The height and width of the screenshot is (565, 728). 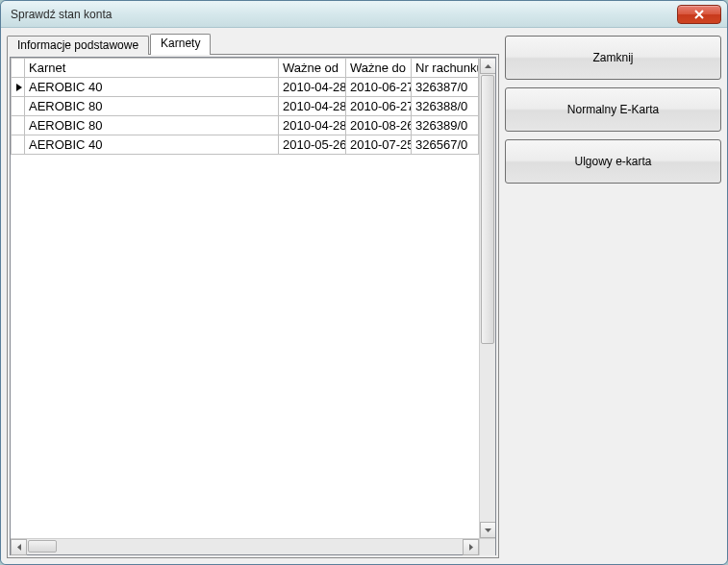 What do you see at coordinates (18, 68) in the screenshot?
I see `header-rowselector` at bounding box center [18, 68].